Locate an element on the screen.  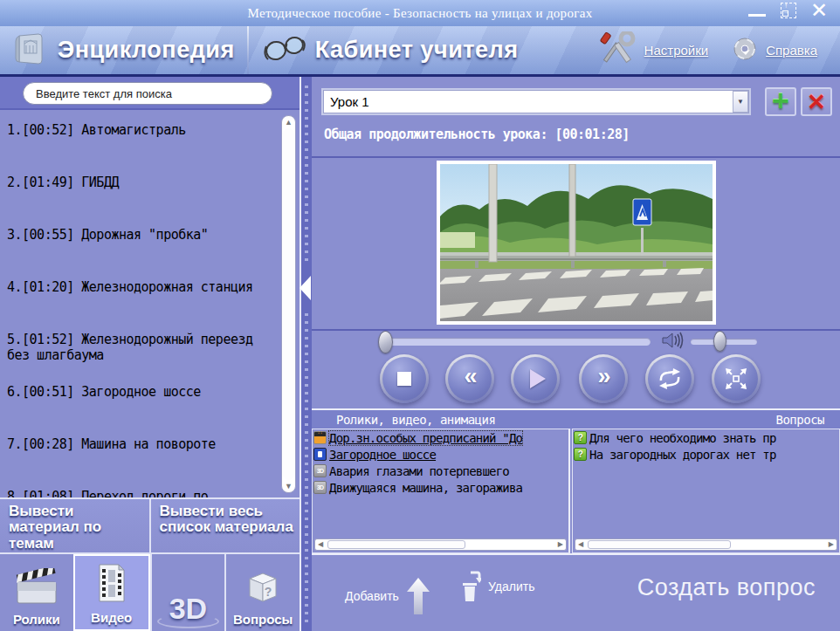
tab-voprosy: ? Вопросы is located at coordinates (262, 593).